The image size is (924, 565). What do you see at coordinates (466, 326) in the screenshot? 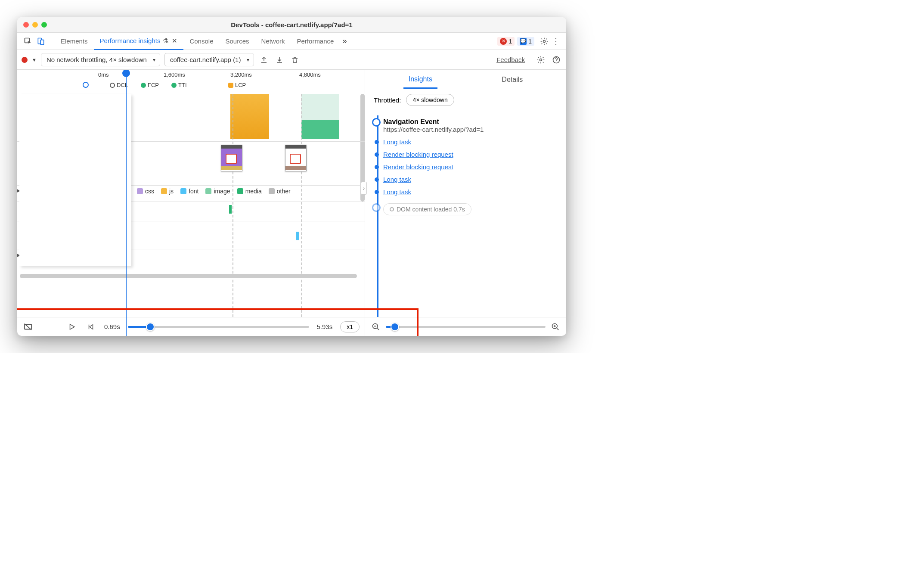
I see `zoom-controls` at bounding box center [466, 326].